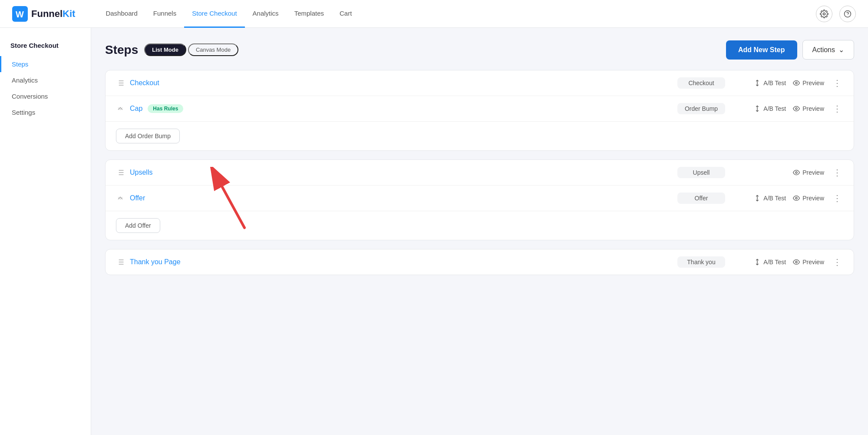 Image resolution: width=868 pixels, height=435 pixels. What do you see at coordinates (824, 14) in the screenshot?
I see `gear-icon` at bounding box center [824, 14].